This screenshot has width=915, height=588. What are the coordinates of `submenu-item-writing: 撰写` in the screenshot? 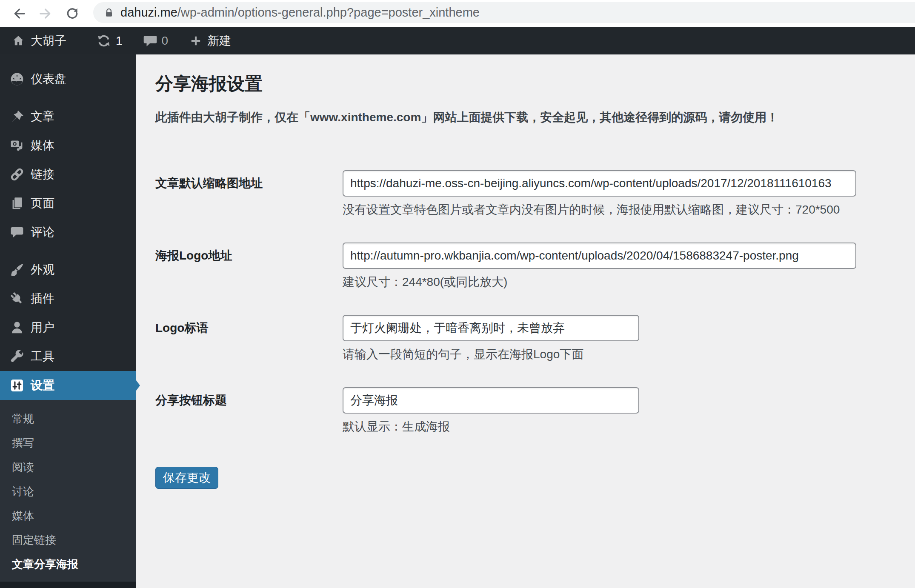 It's located at (68, 443).